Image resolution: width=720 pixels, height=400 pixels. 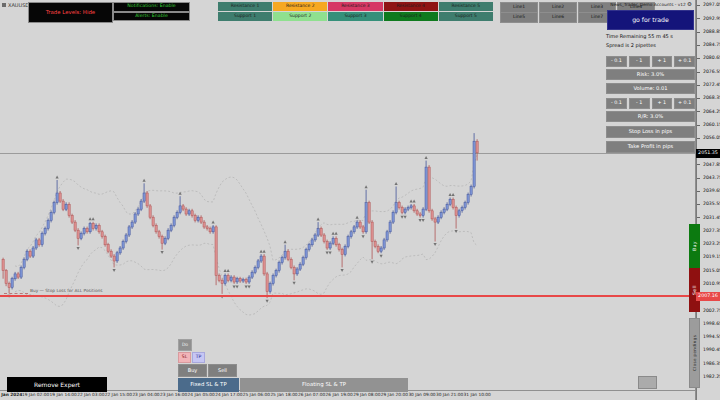 What do you see at coordinates (411, 16) in the screenshot?
I see `support-4-button: Support 4` at bounding box center [411, 16].